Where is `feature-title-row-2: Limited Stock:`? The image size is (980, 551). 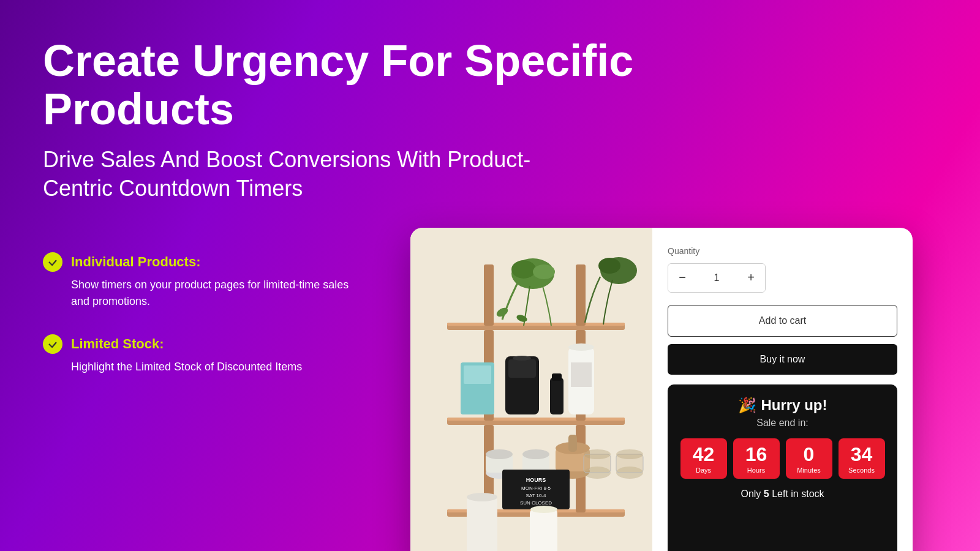 feature-title-row-2: Limited Stock: is located at coordinates (196, 344).